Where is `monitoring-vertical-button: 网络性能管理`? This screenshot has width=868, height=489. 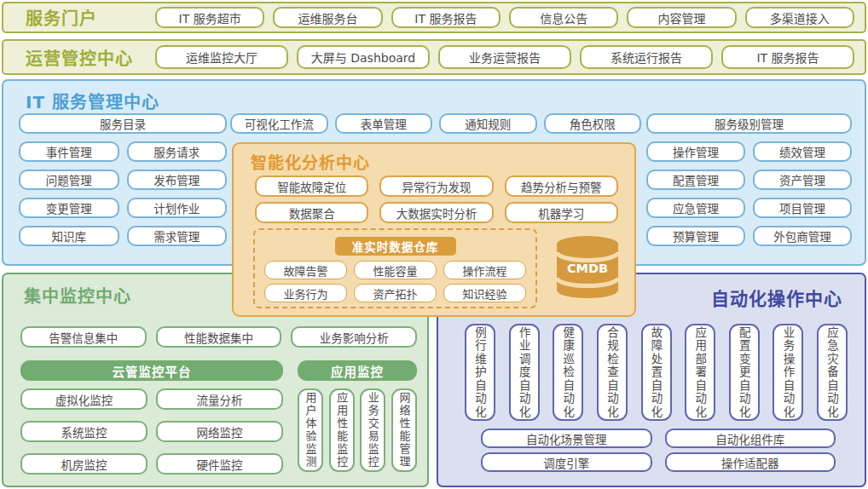 monitoring-vertical-button: 网络性能管理 is located at coordinates (404, 430).